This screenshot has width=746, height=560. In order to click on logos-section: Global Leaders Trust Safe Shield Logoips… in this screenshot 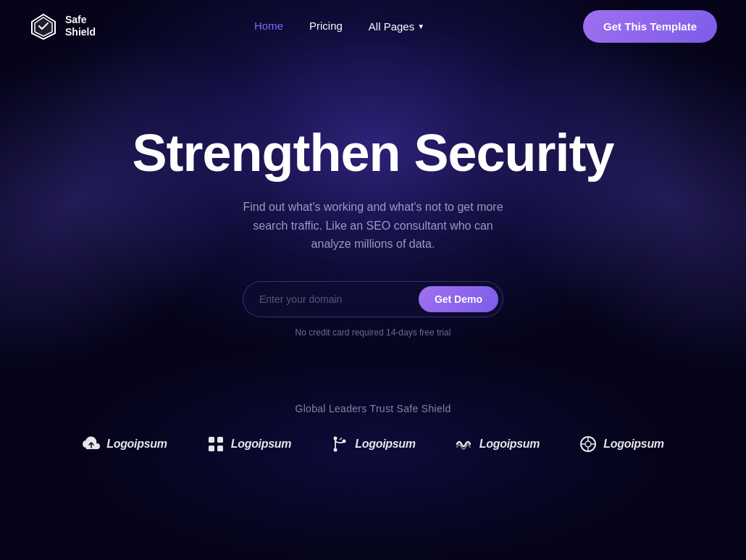, I will do `click(373, 428)`.